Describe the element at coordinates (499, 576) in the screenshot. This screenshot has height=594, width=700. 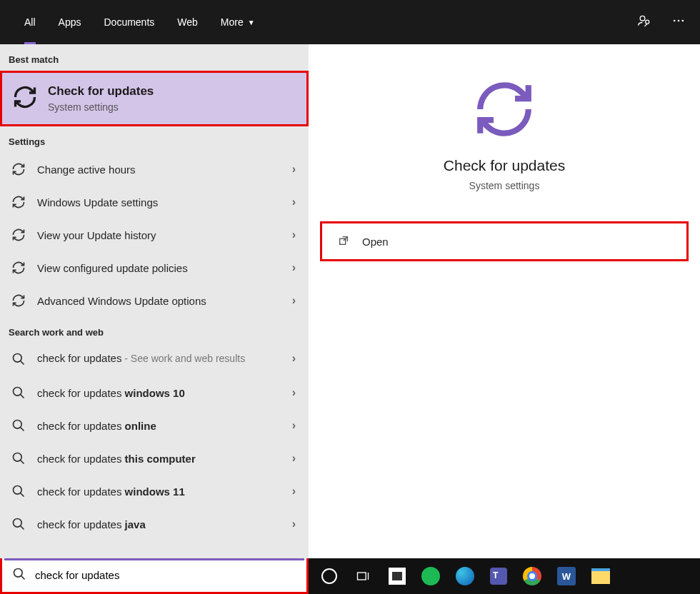
I see `teams-icon` at that location.